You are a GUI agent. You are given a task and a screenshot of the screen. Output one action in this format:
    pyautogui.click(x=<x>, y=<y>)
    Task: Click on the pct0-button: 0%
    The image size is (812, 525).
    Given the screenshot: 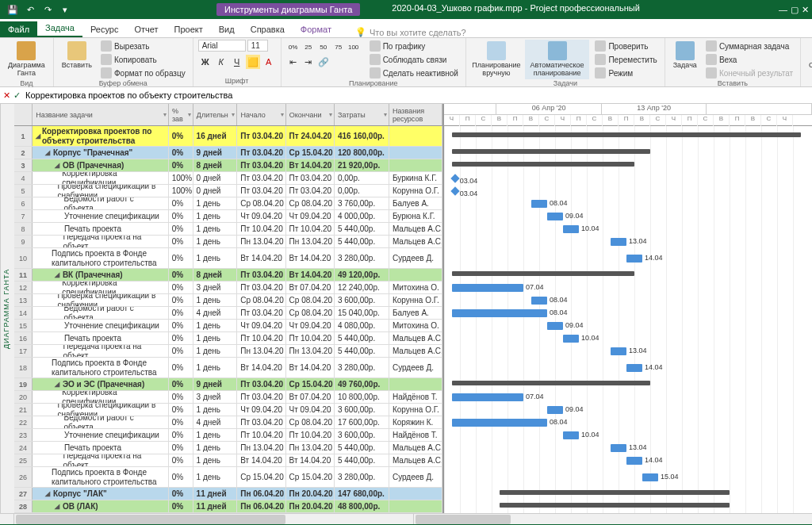 What is the action you would take?
    pyautogui.click(x=293, y=47)
    